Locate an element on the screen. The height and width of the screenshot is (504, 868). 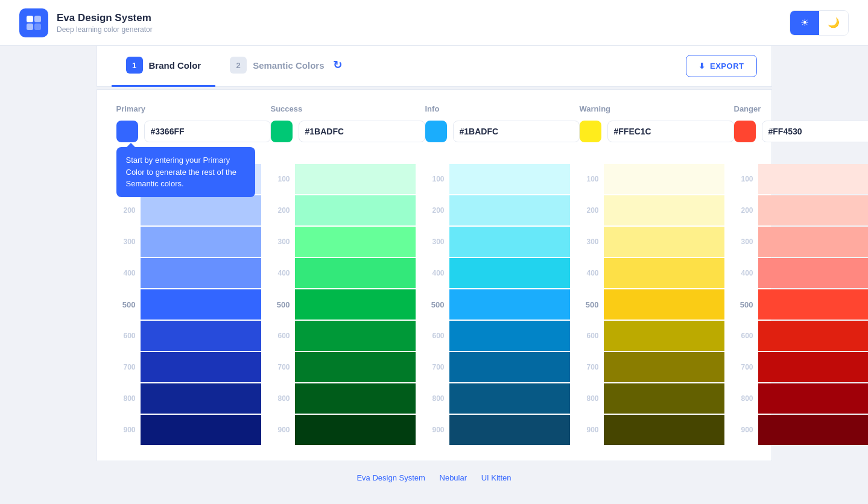
warning-swatch is located at coordinates (591, 131).